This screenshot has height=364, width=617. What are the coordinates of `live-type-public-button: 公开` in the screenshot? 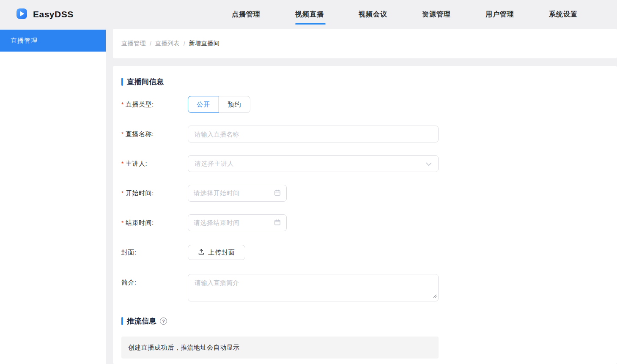 It's located at (203, 104).